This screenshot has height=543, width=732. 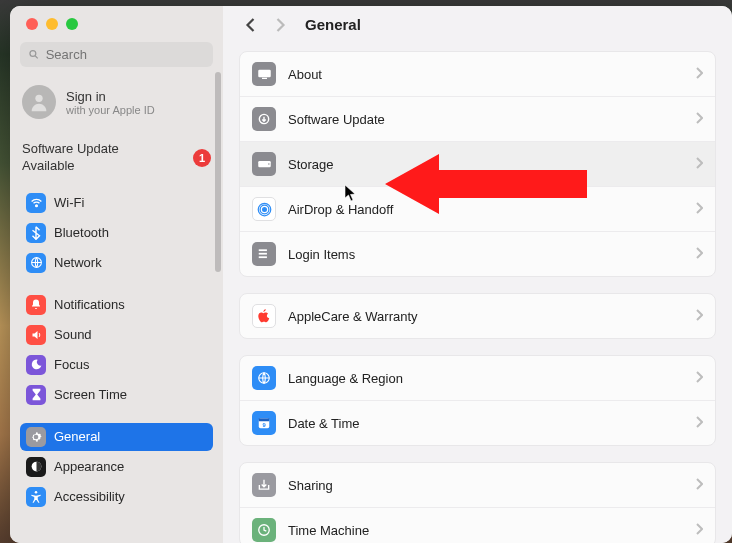 I want to click on scrollbar-thumb, so click(x=218, y=172).